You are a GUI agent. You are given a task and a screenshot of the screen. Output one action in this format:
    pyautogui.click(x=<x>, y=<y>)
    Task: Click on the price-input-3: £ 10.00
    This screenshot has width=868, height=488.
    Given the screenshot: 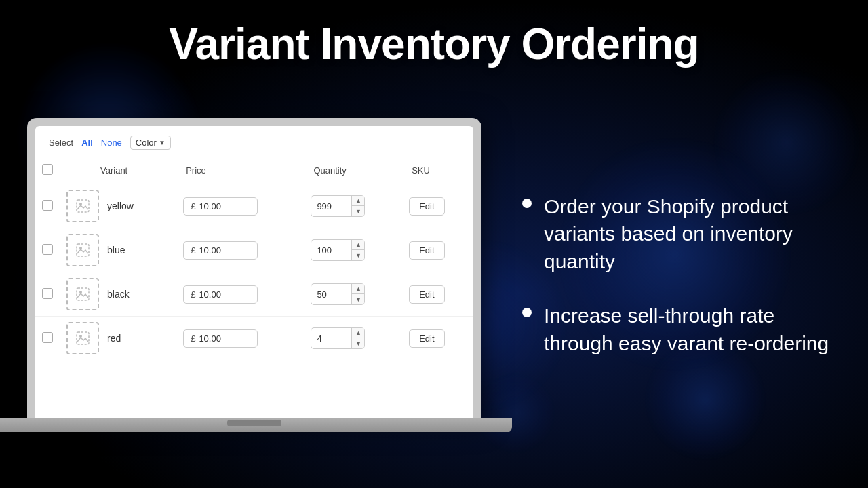 What is the action you would take?
    pyautogui.click(x=220, y=339)
    